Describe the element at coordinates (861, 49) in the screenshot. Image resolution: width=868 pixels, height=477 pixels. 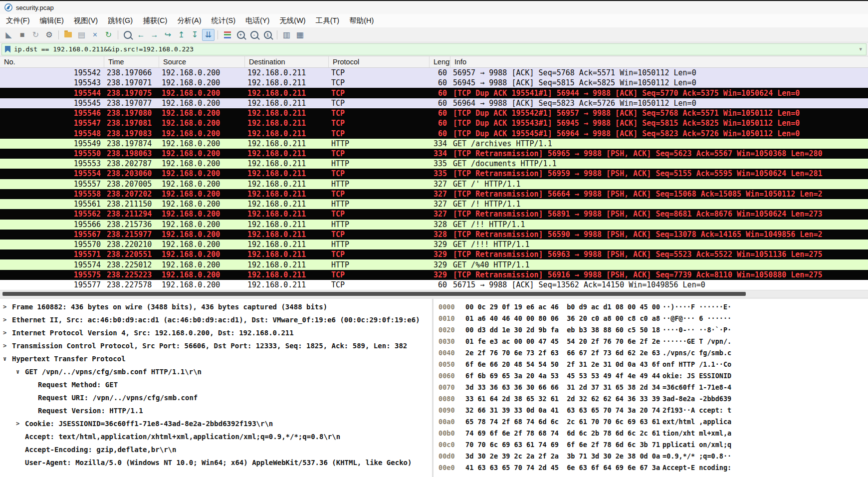
I see `filter-dropdown-icon: ▾` at that location.